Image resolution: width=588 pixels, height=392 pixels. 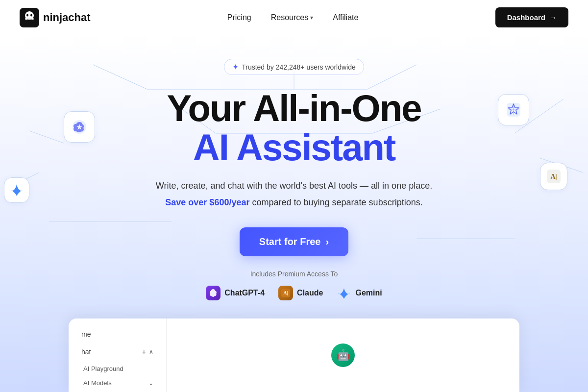 What do you see at coordinates (312, 18) in the screenshot?
I see `chevron-down-icon: ▾` at bounding box center [312, 18].